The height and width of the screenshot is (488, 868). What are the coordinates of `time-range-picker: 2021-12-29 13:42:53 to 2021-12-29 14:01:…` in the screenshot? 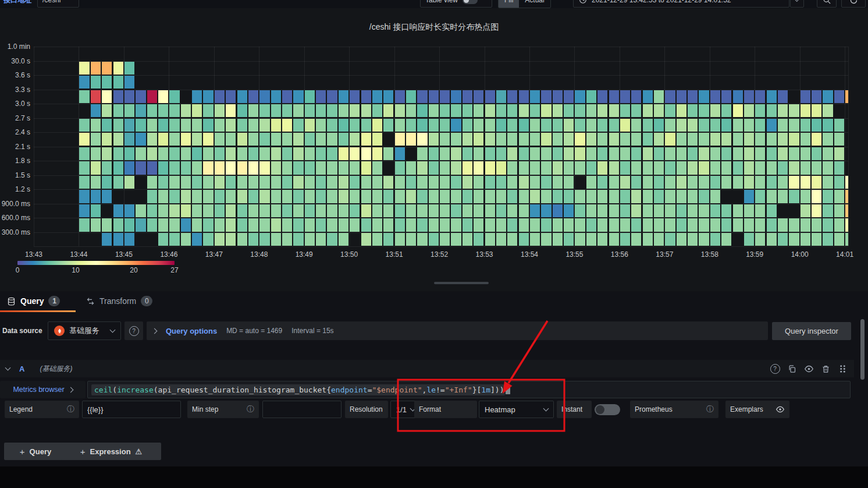 It's located at (681, 3).